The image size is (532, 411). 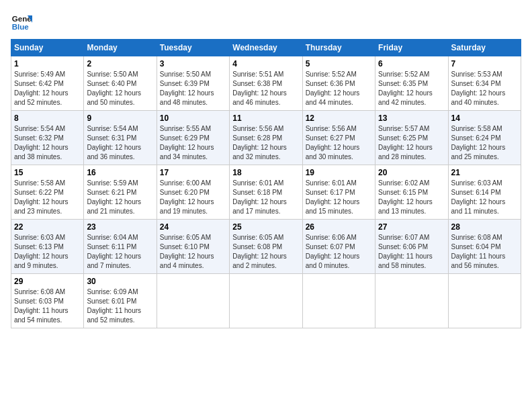 I want to click on day-detail: Sunrise: 5:50 AM Sunset: 6:40 PM Dayligh…, so click(x=120, y=89).